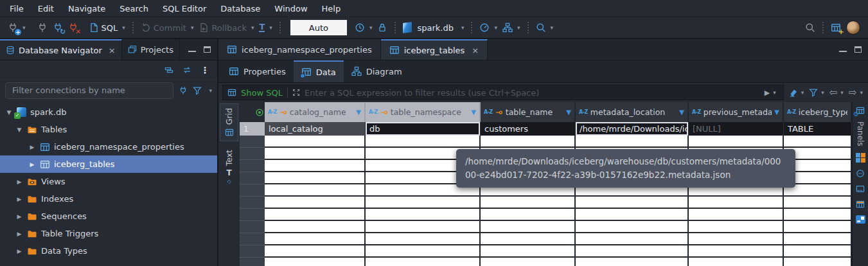 The width and height of the screenshot is (868, 266). Describe the element at coordinates (810, 28) in the screenshot. I see `quick-search-button` at that location.